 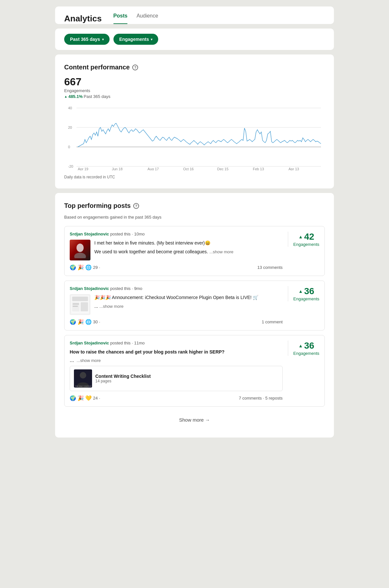 I want to click on performance-card-title: Content performance ?, so click(x=194, y=67).